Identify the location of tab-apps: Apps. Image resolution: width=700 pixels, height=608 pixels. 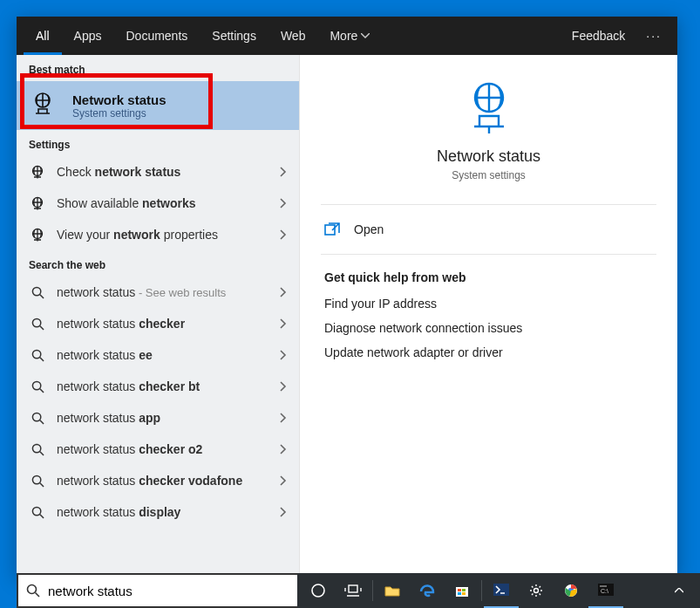
(88, 36).